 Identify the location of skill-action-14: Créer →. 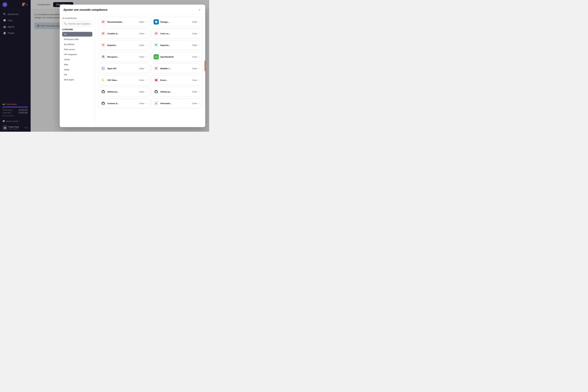
(196, 92).